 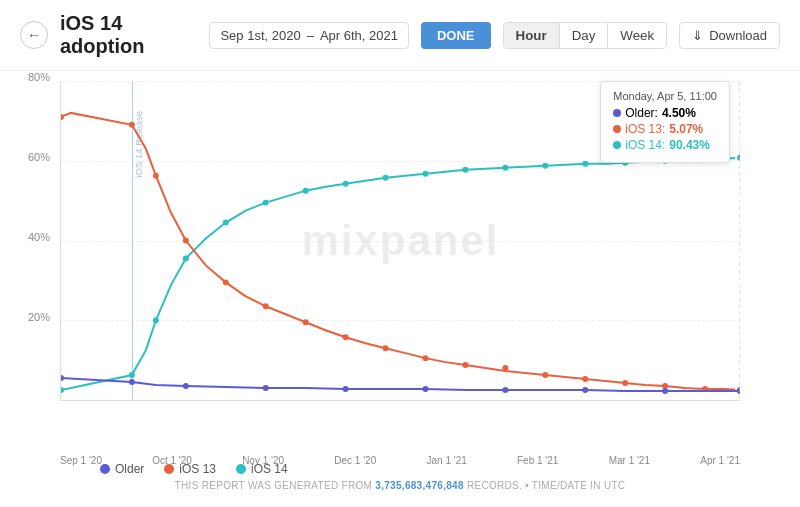 I want to click on time-week-button: Week, so click(x=637, y=36).